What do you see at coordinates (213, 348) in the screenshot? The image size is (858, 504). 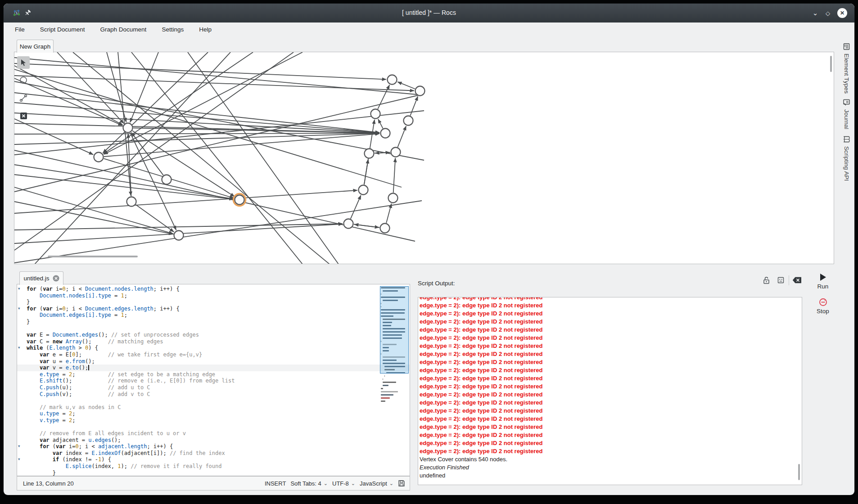 I see `code-line: ▼while (E.length > 0) {` at bounding box center [213, 348].